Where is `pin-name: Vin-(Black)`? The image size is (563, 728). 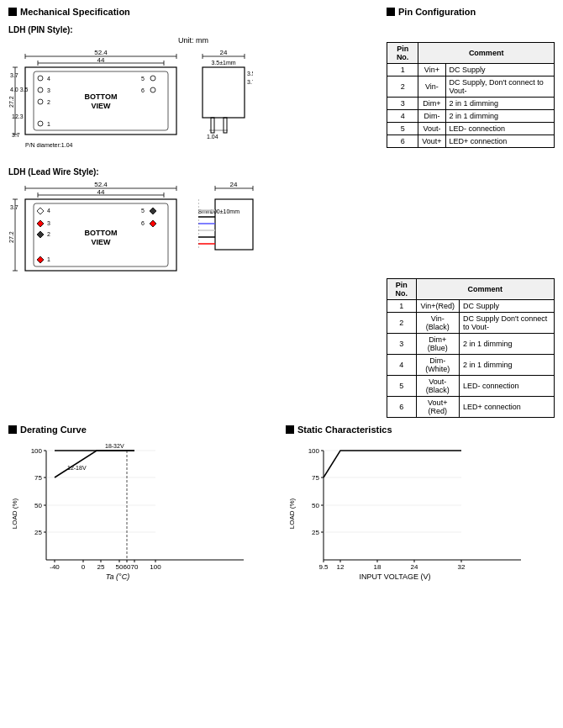 pin-name: Vin-(Black) is located at coordinates (437, 323).